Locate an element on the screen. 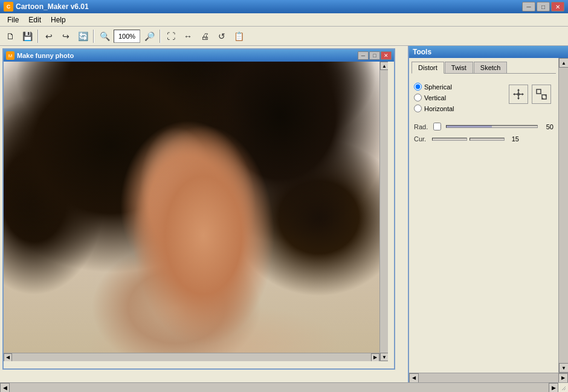 The height and width of the screenshot is (392, 568). inner-window-icon: M is located at coordinates (10, 56).